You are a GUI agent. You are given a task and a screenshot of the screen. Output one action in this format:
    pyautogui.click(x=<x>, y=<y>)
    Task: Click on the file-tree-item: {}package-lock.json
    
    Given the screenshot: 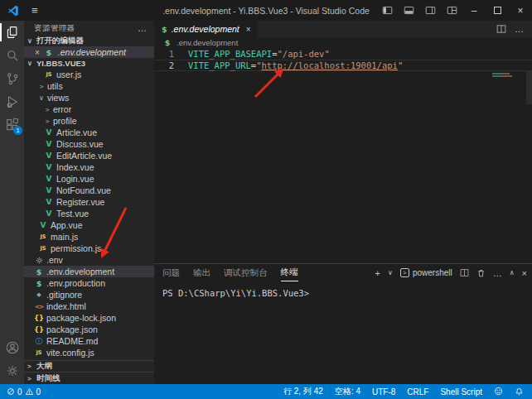 What is the action you would take?
    pyautogui.click(x=89, y=318)
    